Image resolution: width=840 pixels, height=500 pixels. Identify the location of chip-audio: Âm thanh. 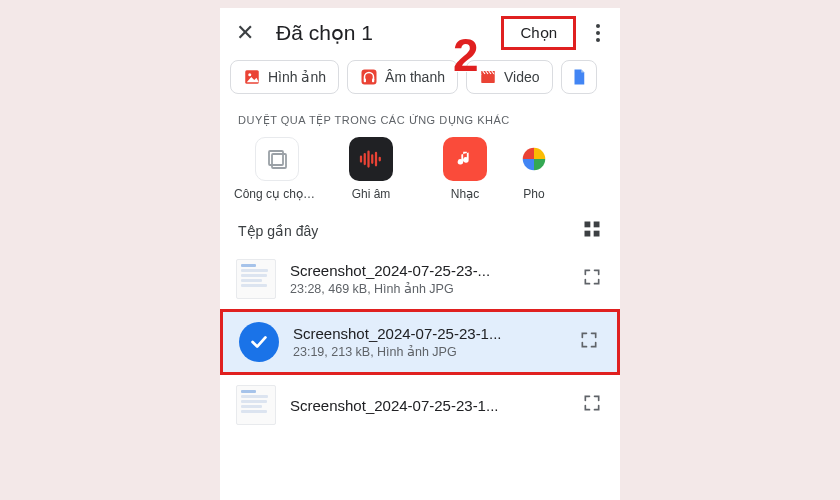
(402, 77).